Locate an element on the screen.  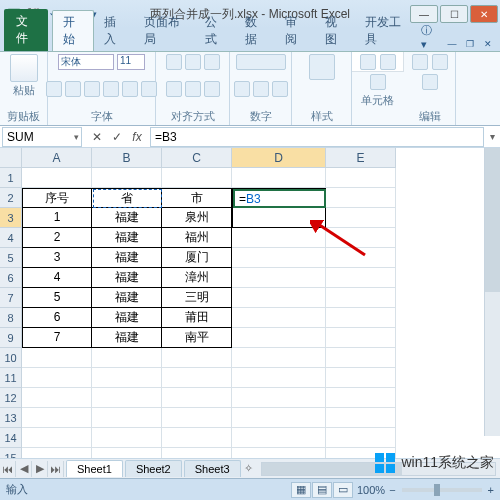
align-top-icon is located at coordinates (174, 62).